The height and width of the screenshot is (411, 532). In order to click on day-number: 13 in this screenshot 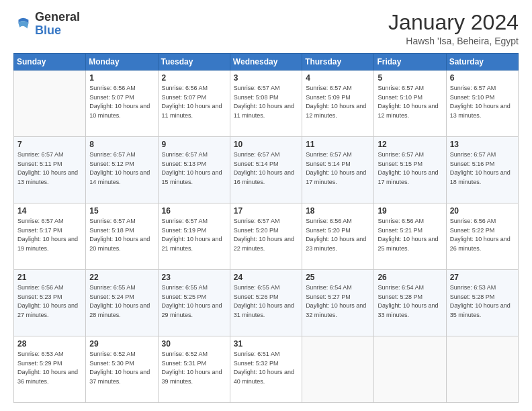, I will do `click(482, 144)`.